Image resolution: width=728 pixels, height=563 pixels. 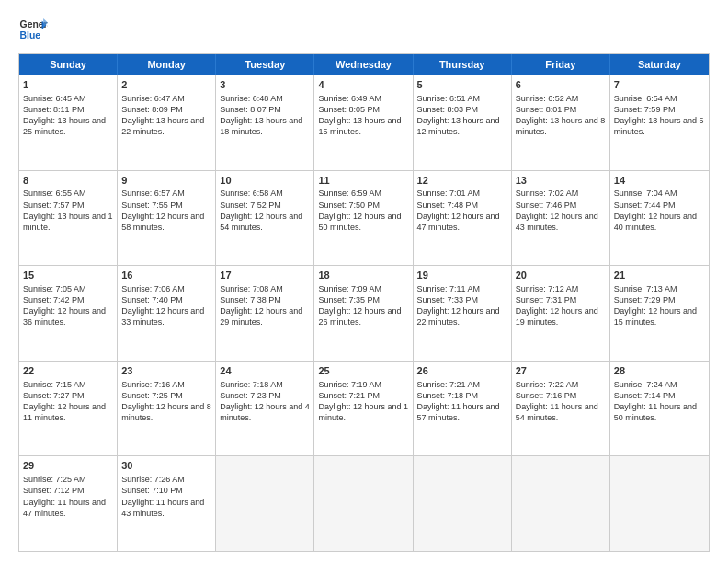 What do you see at coordinates (660, 64) in the screenshot?
I see `weekday-header: Saturday` at bounding box center [660, 64].